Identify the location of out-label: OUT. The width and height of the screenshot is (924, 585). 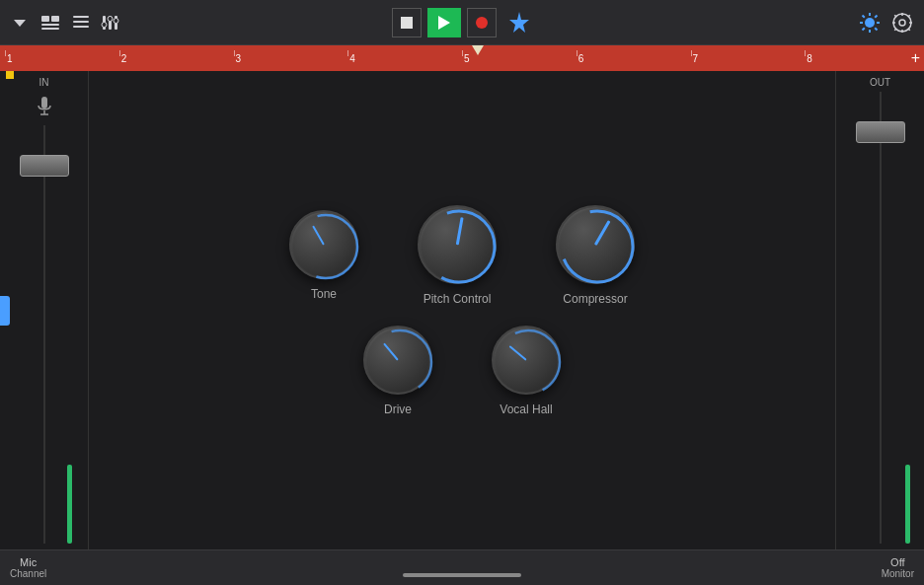
(881, 83).